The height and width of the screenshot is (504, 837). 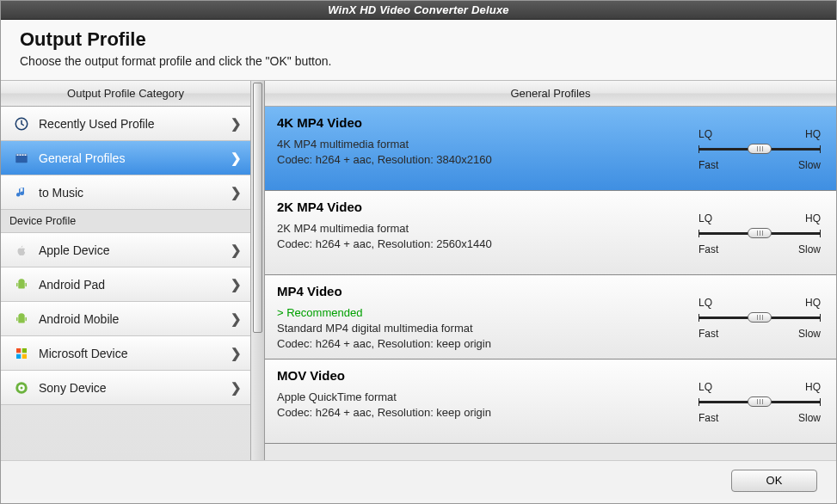 What do you see at coordinates (126, 250) in the screenshot?
I see `category-item: Apple Device❯` at bounding box center [126, 250].